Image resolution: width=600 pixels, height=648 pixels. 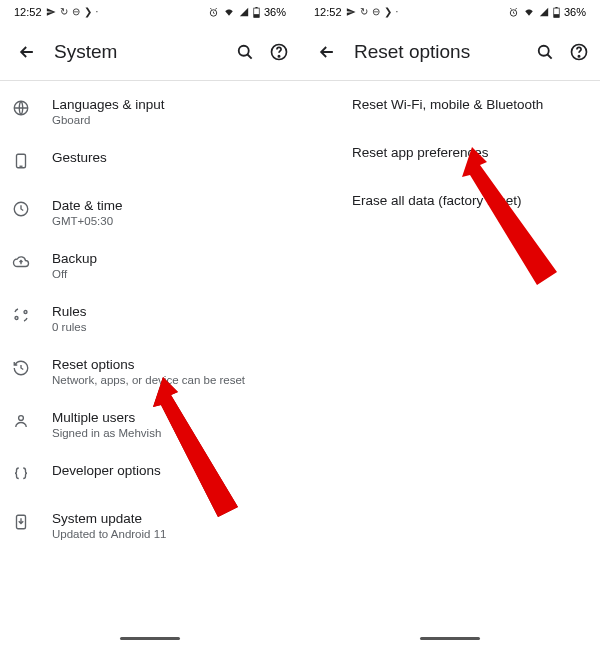 What do you see at coordinates (150, 475) in the screenshot?
I see `item-developer-options: Developer options` at bounding box center [150, 475].